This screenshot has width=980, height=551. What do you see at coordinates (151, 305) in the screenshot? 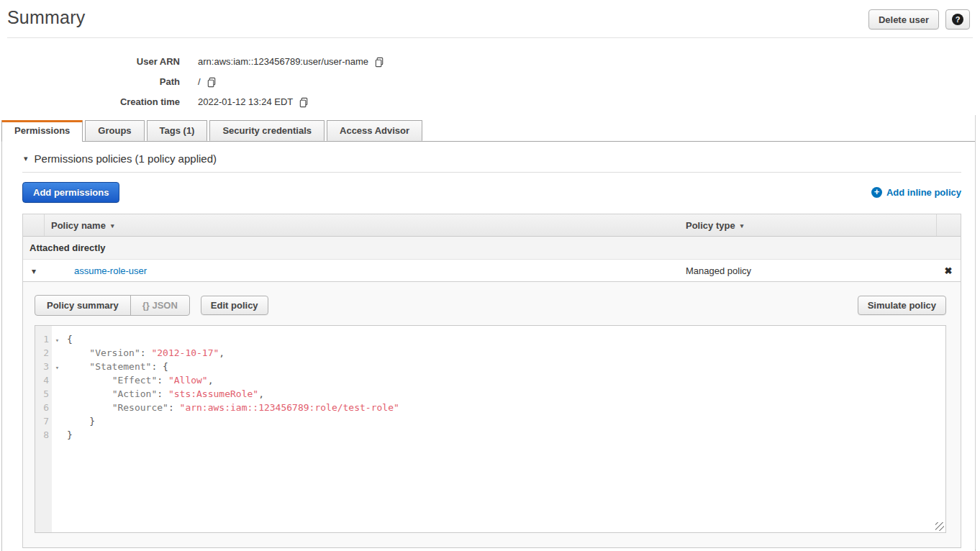
I see `policy-view-controls: Policy summary {} JSON Edit policy` at bounding box center [151, 305].